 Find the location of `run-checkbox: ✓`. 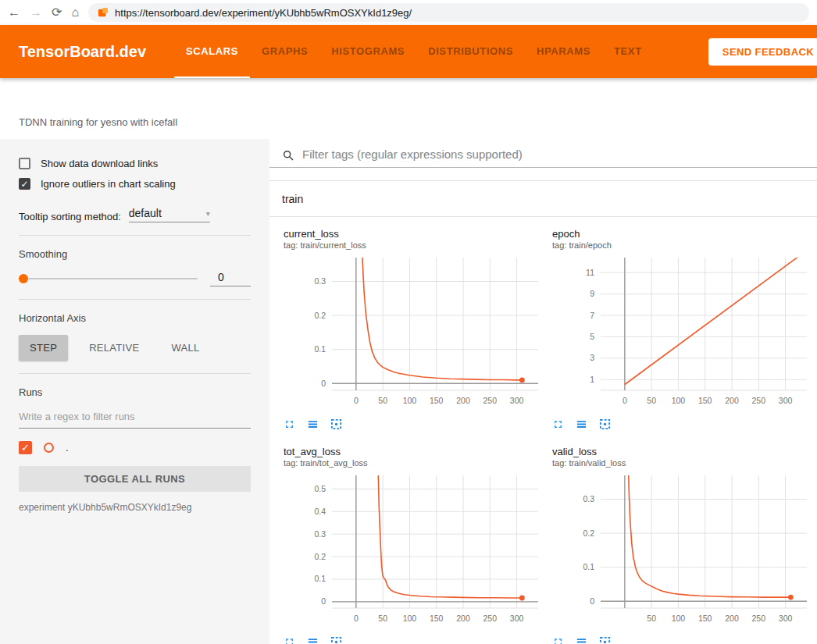

run-checkbox: ✓ is located at coordinates (25, 448).